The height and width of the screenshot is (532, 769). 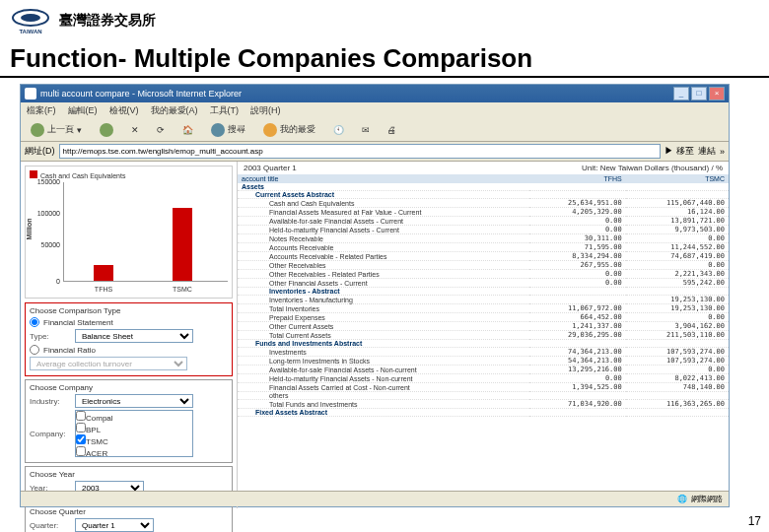 What do you see at coordinates (384, 353) in the screenshot?
I see `account-label: Investments` at bounding box center [384, 353].